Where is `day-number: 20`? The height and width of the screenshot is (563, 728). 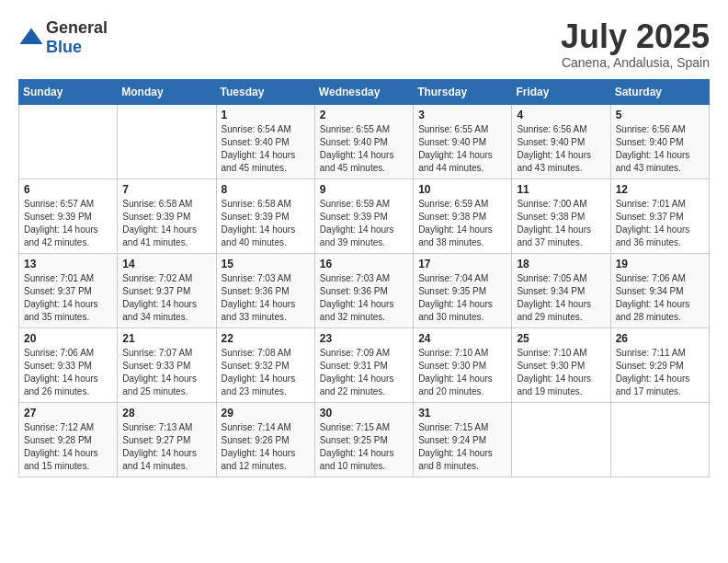 day-number: 20 is located at coordinates (68, 339).